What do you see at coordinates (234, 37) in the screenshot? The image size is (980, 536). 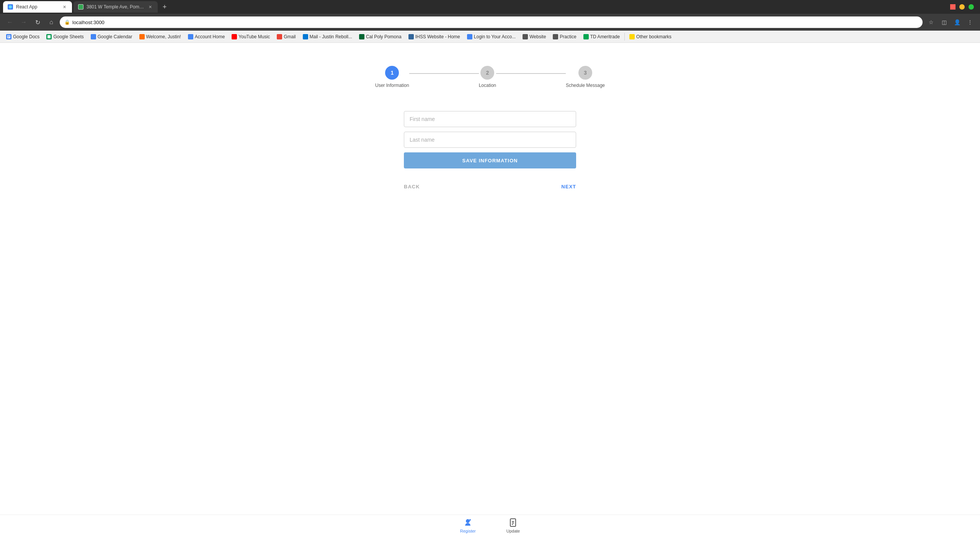 I see `bookmark-favicon-ytmusic` at bounding box center [234, 37].